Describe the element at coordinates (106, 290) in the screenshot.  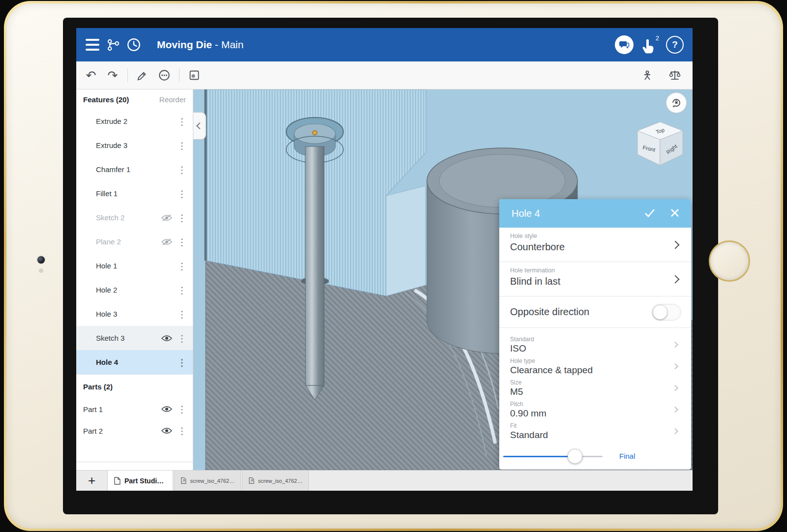
I see `feature-label: Hole 2` at that location.